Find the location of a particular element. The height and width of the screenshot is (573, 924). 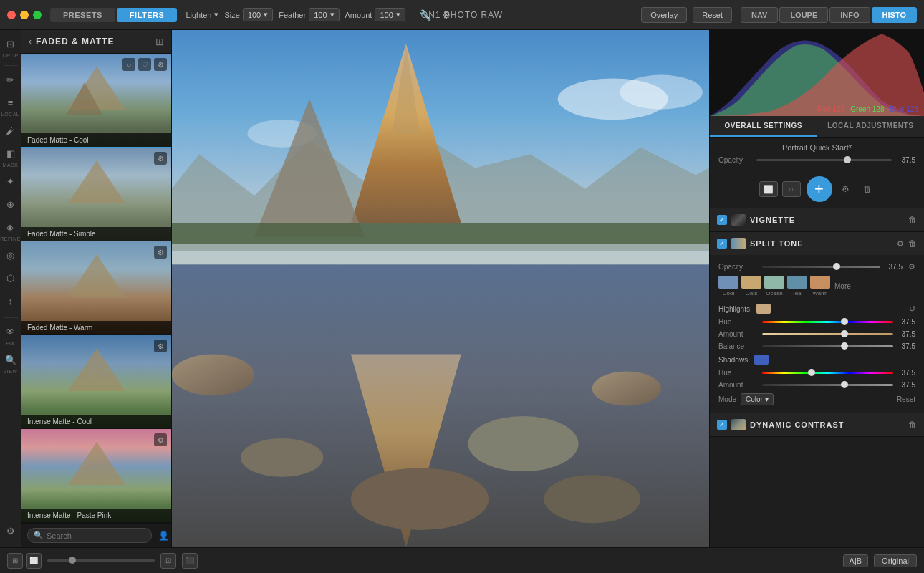

zoom-slider-thumb is located at coordinates (72, 560).